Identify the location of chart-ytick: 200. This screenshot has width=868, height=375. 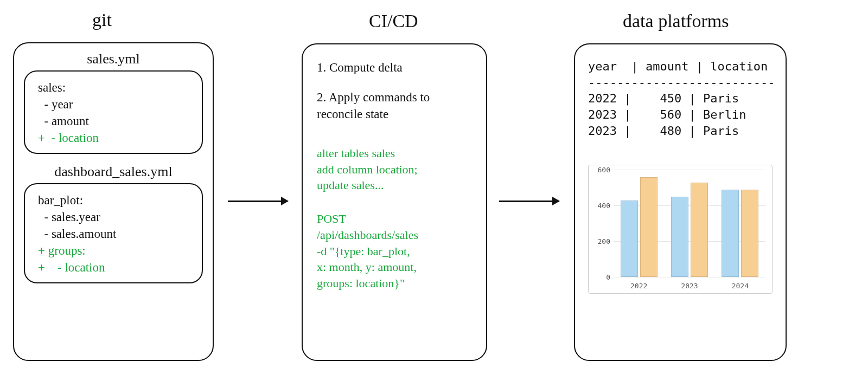
(601, 242).